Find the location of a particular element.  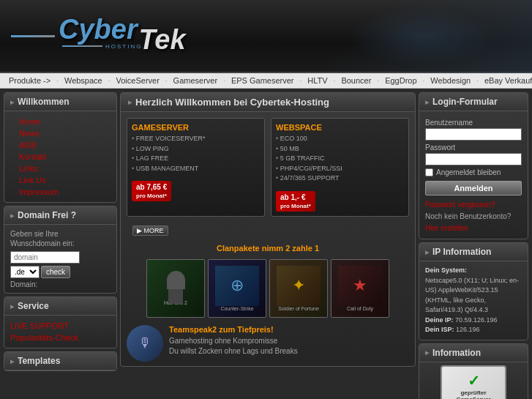

username-input is located at coordinates (473, 135).